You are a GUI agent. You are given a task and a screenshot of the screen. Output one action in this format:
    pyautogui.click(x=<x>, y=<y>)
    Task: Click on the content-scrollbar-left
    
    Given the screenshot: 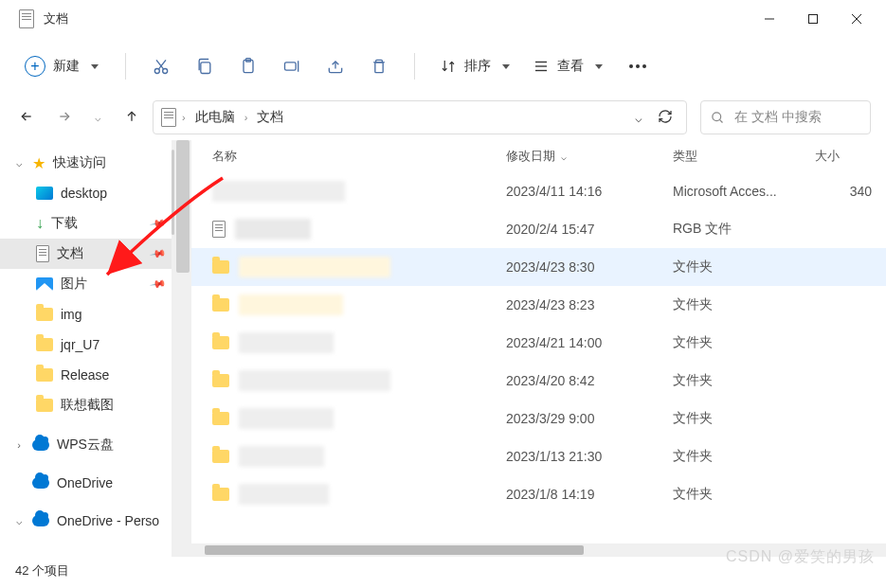 What is the action you would take?
    pyautogui.click(x=183, y=348)
    